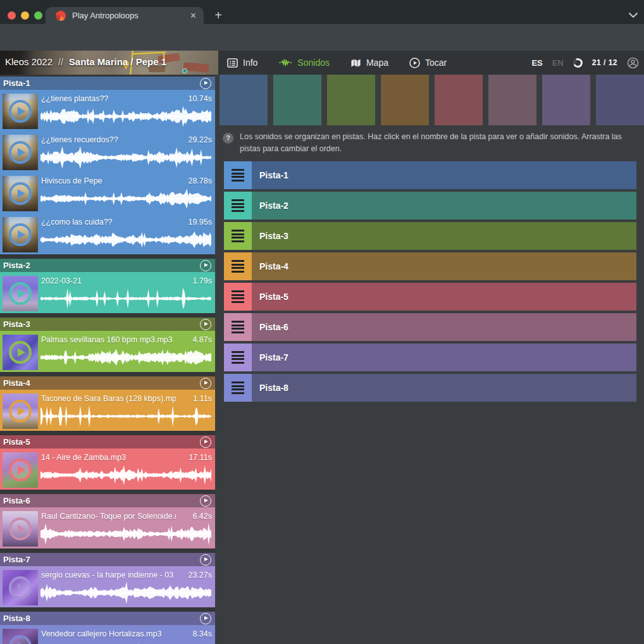  What do you see at coordinates (108, 266) in the screenshot?
I see `track-header: Pista-2` at bounding box center [108, 266].